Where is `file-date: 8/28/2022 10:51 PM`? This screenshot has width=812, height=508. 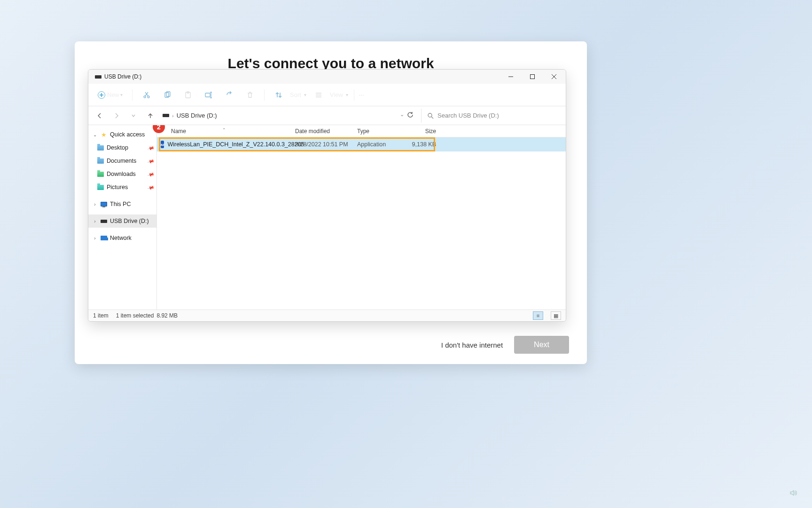 file-date: 8/28/2022 10:51 PM is located at coordinates (322, 144).